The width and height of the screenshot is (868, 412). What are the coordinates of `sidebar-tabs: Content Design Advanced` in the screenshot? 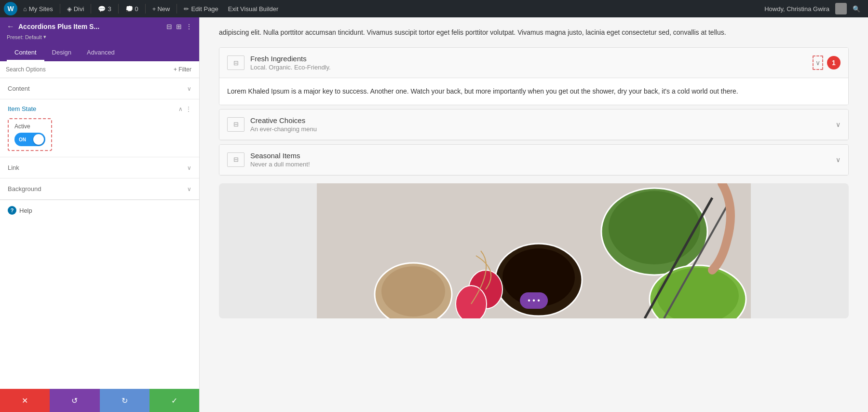 It's located at (99, 53).